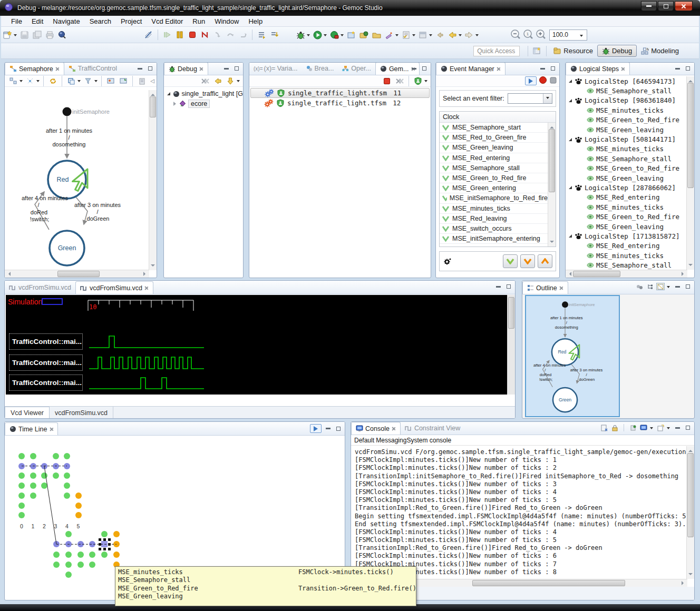  I want to click on tab-semaphore: Semaphore, so click(35, 68).